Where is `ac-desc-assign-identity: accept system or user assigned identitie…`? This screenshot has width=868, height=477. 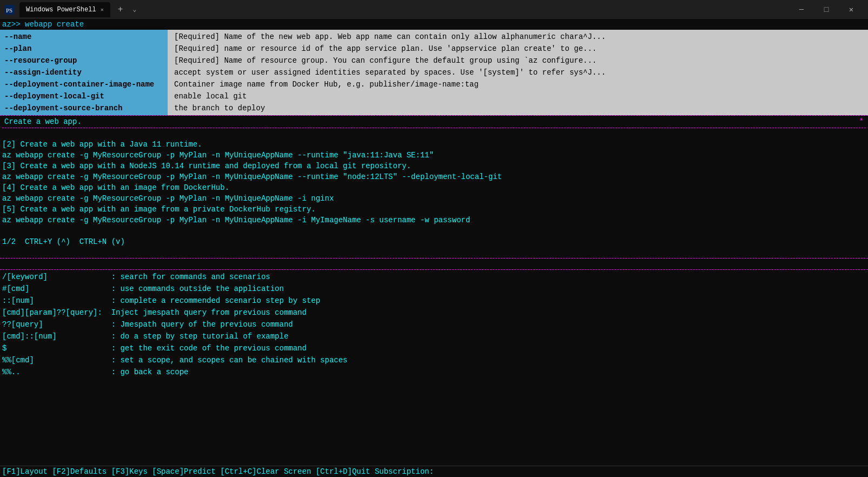 ac-desc-assign-identity: accept system or user assigned identitie… is located at coordinates (518, 72).